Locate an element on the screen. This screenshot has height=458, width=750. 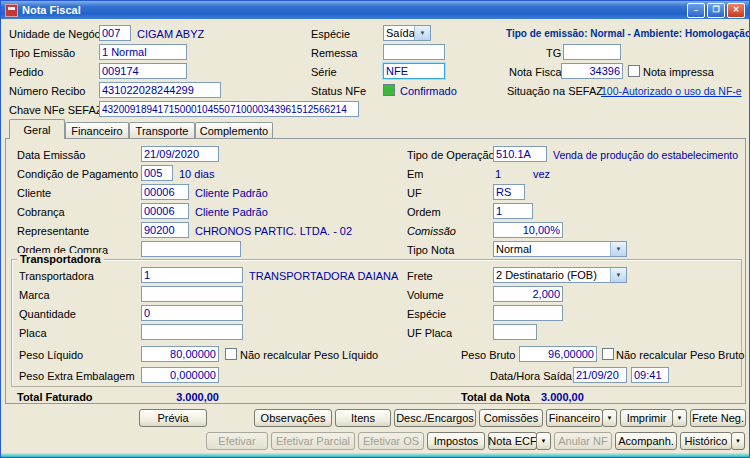
efetivar-button: Efetivar is located at coordinates (237, 441).